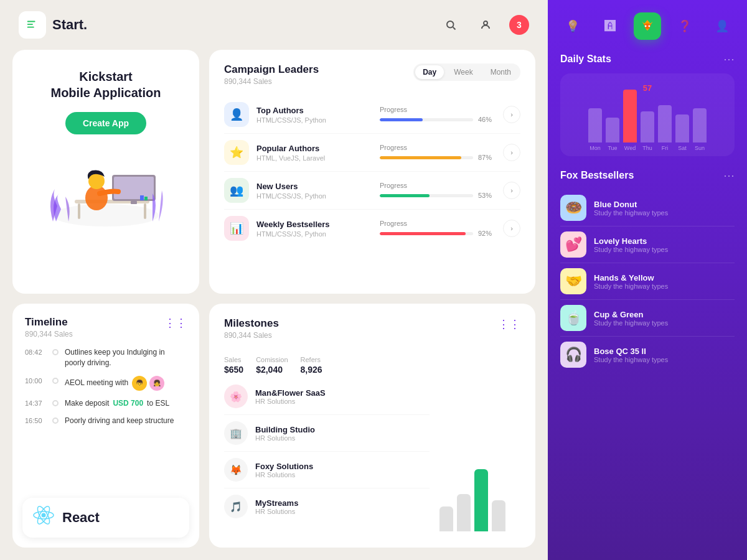  I want to click on bestseller-item: 🎧 Bose QC 35 II Study the highway types, so click(647, 355).